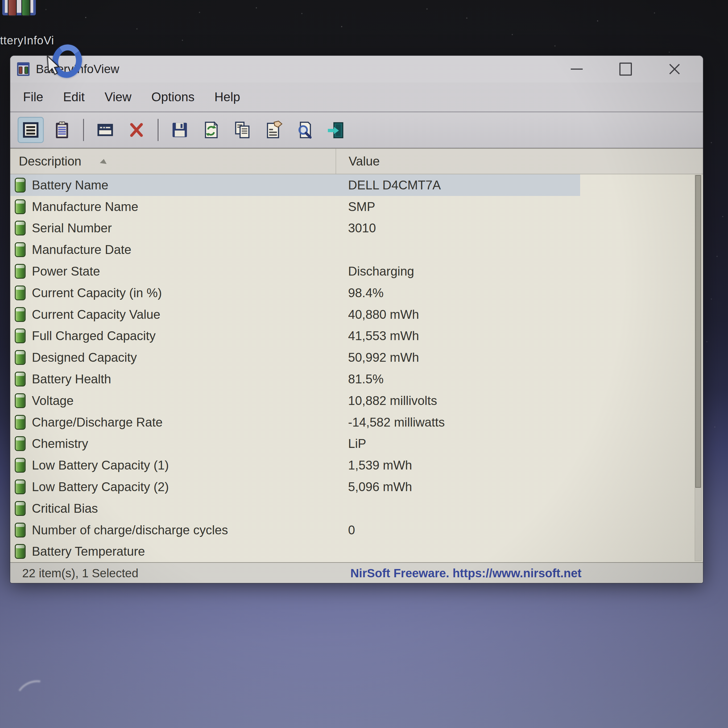 The height and width of the screenshot is (728, 728). What do you see at coordinates (211, 130) in the screenshot?
I see `toolbar-refresh-button` at bounding box center [211, 130].